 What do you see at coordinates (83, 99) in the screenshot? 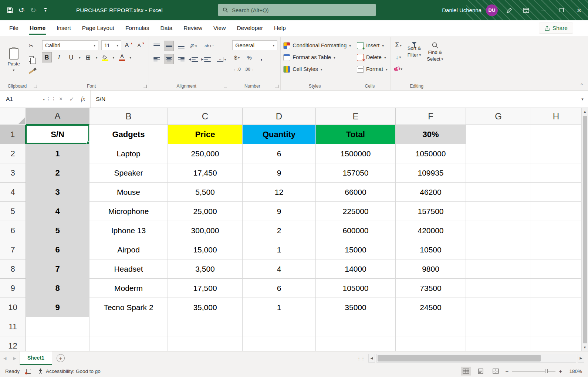
I see `insert-function-button: fx` at bounding box center [83, 99].